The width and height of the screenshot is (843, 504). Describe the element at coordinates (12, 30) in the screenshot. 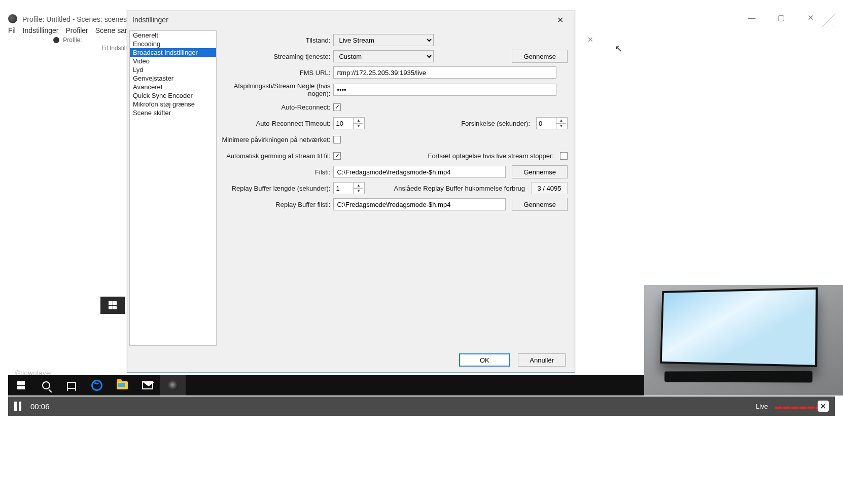

I see `menu-fil: Fil` at that location.